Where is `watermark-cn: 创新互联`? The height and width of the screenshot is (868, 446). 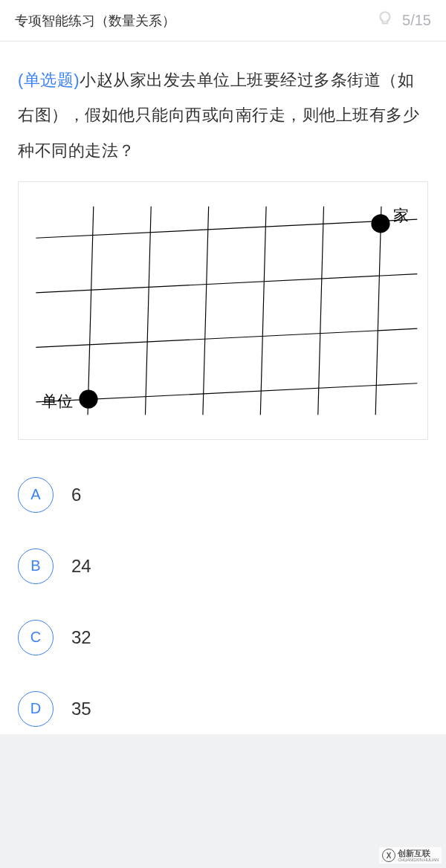
watermark-cn: 创新互联 is located at coordinates (418, 853).